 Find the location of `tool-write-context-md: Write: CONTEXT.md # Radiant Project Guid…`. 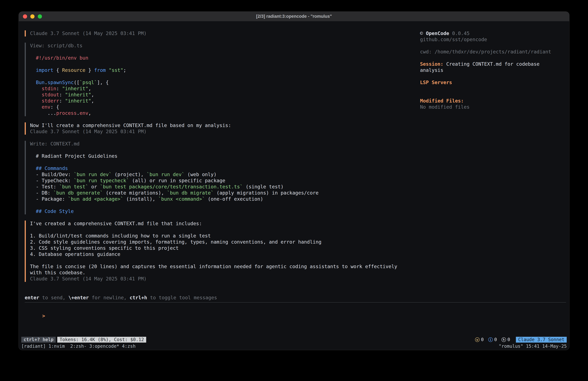

tool-write-context-md: Write: CONTEXT.md # Radiant Project Guid… is located at coordinates (222, 178).